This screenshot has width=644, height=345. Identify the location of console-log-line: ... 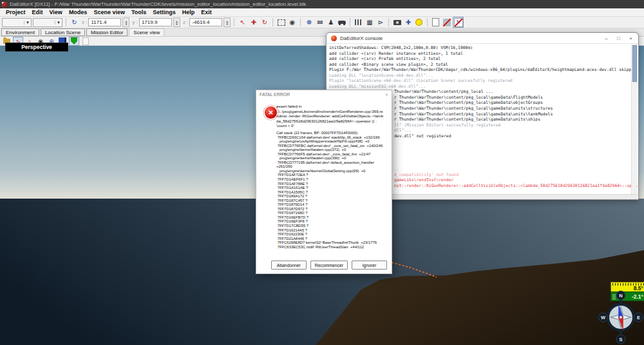
(516, 169).